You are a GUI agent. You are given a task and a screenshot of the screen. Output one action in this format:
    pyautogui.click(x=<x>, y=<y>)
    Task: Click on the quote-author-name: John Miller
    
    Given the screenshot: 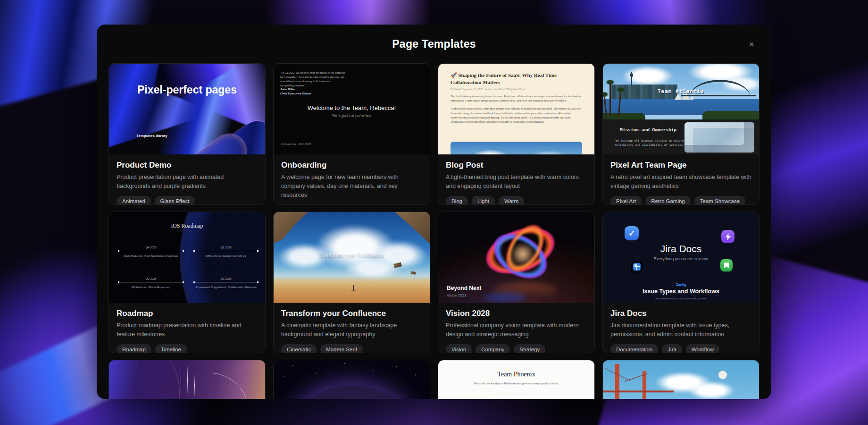 What is the action you would take?
    pyautogui.click(x=296, y=90)
    